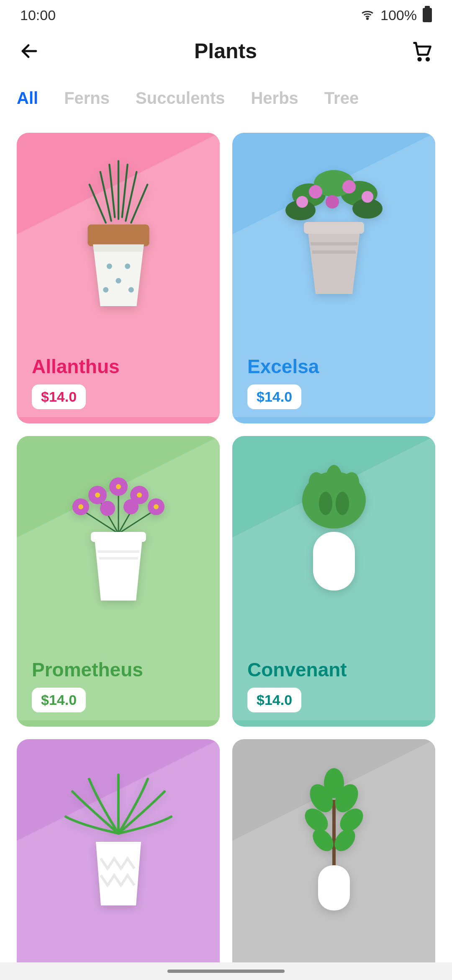 The image size is (452, 980). I want to click on status-right: 100%, so click(396, 15).